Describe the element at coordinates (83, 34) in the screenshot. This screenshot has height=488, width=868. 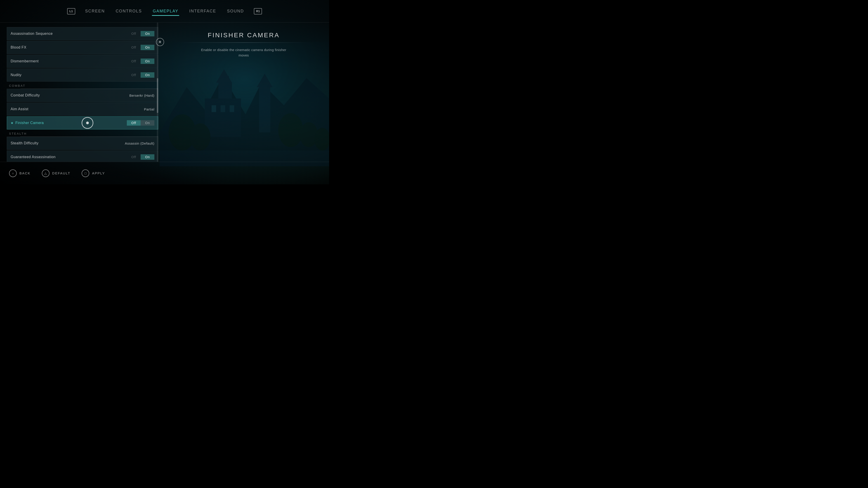
I see `row-assassination-sequence: Assassination Sequence Off On` at that location.